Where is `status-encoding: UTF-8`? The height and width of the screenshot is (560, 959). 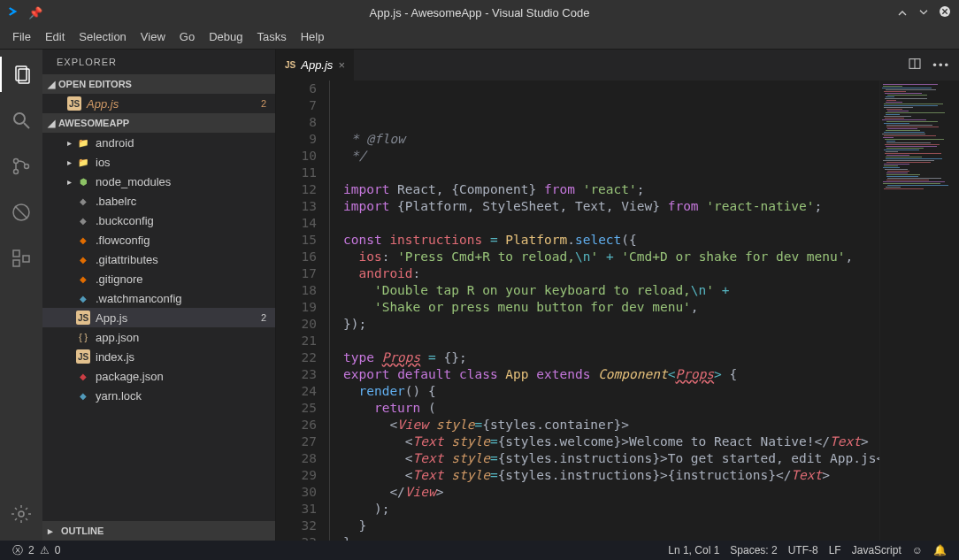
status-encoding: UTF-8 is located at coordinates (803, 550).